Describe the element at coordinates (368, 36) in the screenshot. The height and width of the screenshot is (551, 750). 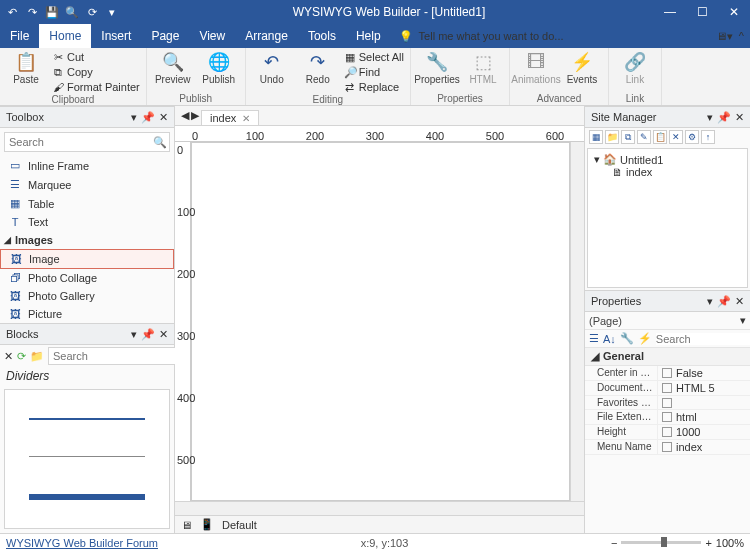
I see `help-tab: Help` at that location.